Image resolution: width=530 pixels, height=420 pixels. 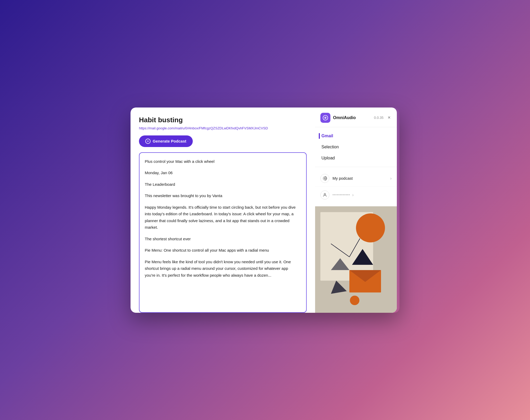 I want to click on page-title: Habit busting, so click(x=223, y=120).